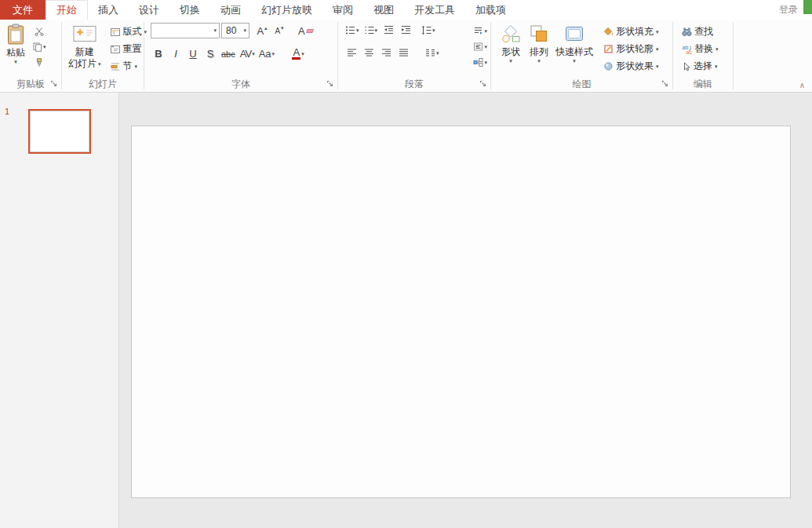  I want to click on shape-effects-button: 形状效果 ▾, so click(631, 66).